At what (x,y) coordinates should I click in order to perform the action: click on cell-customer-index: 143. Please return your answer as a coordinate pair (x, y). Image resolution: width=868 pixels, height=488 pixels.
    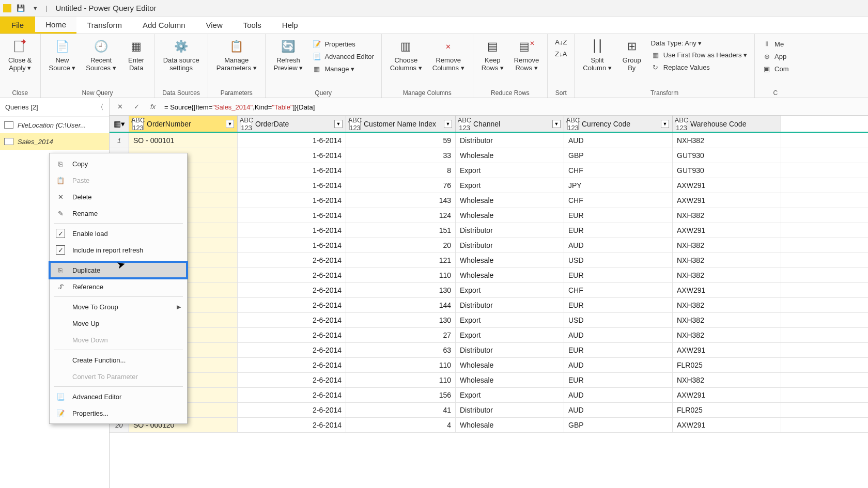
    Looking at the image, I should click on (401, 200).